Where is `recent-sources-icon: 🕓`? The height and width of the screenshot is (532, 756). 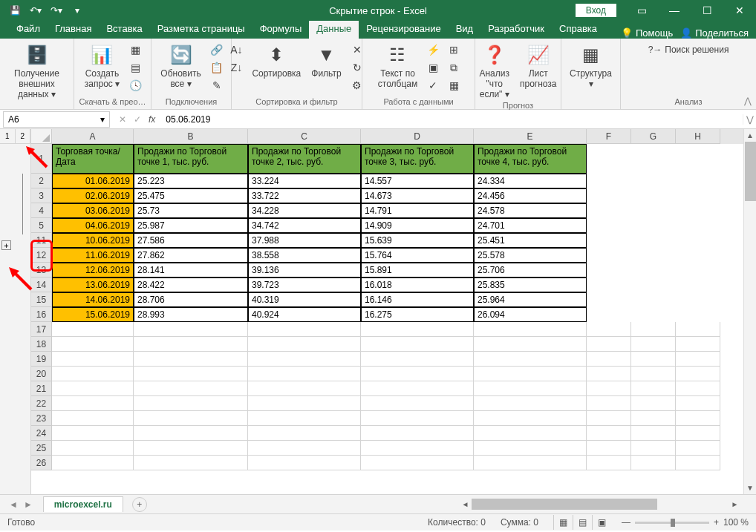
recent-sources-icon: 🕓 is located at coordinates (135, 85).